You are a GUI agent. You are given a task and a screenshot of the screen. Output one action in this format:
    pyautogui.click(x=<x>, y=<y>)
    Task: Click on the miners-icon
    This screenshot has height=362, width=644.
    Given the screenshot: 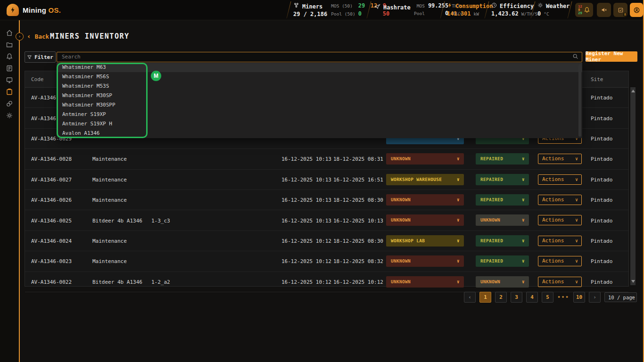 What is the action you would take?
    pyautogui.click(x=296, y=6)
    